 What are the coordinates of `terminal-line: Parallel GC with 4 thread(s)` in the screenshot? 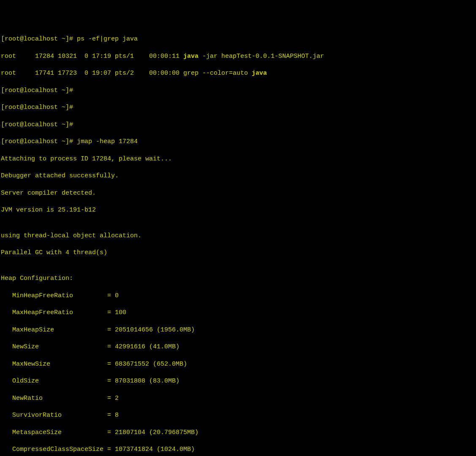 It's located at (238, 253).